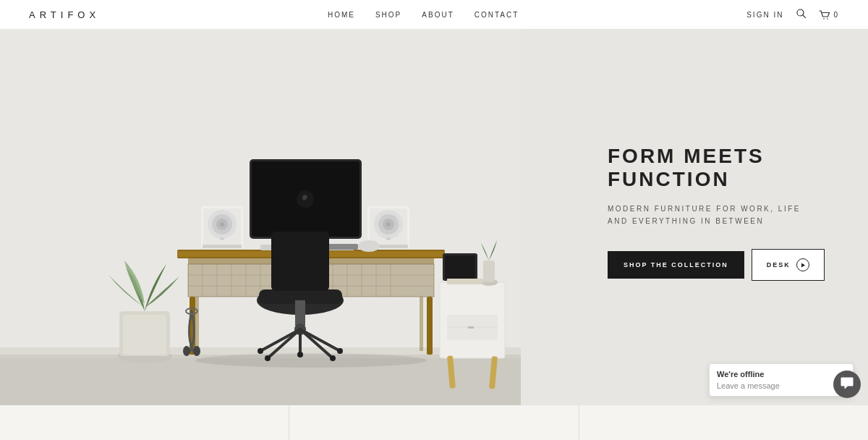 The image size is (868, 440). I want to click on cart-icon: 0, so click(829, 14).